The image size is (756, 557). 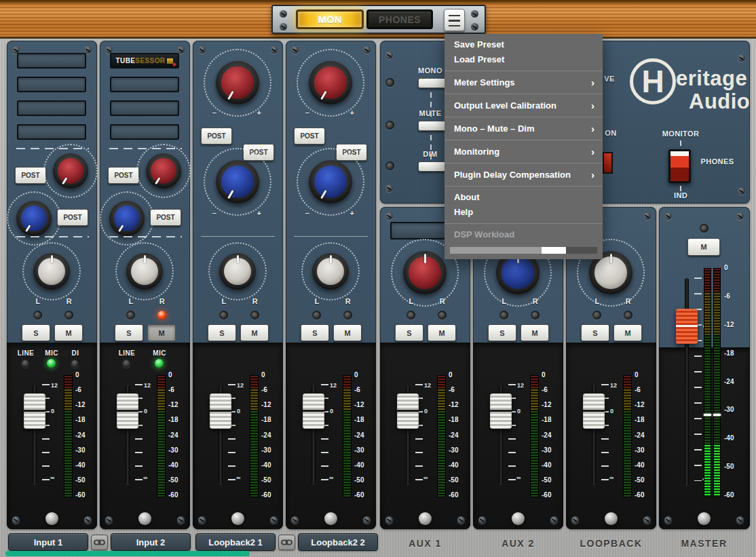 What do you see at coordinates (52, 353) in the screenshot?
I see `mic-label: MIC` at bounding box center [52, 353].